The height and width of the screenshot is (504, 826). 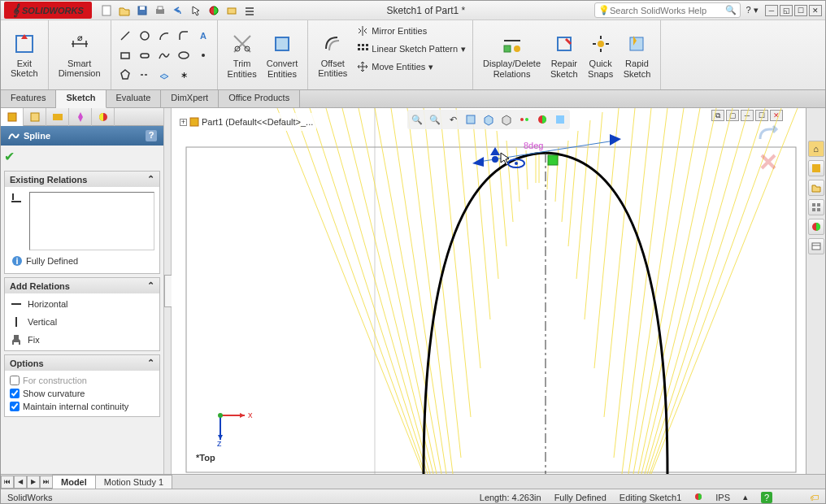 What do you see at coordinates (417, 119) in the screenshot?
I see `zoom-fit-button: 🔍` at bounding box center [417, 119].